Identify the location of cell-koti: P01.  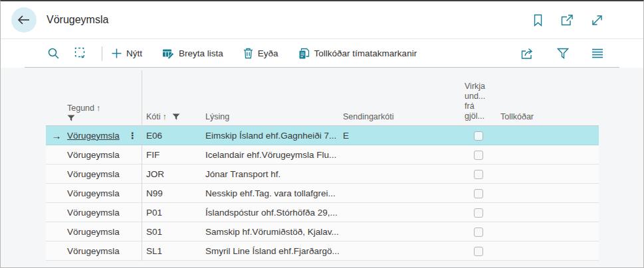
(173, 212).